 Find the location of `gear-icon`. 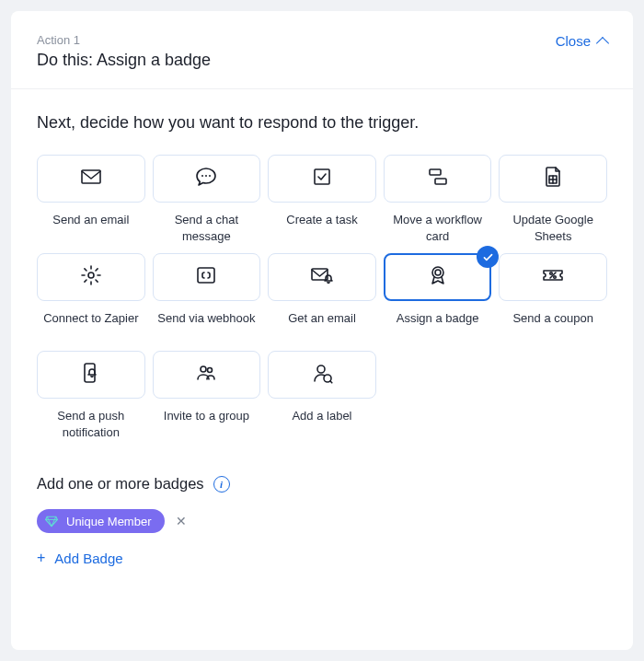

gear-icon is located at coordinates (91, 277).